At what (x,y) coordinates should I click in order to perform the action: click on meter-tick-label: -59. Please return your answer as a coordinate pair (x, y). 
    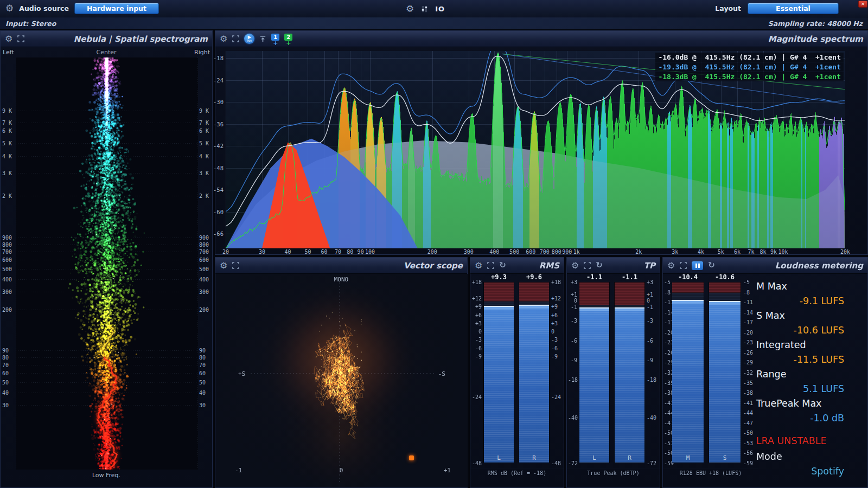
    Looking at the image, I should click on (667, 463).